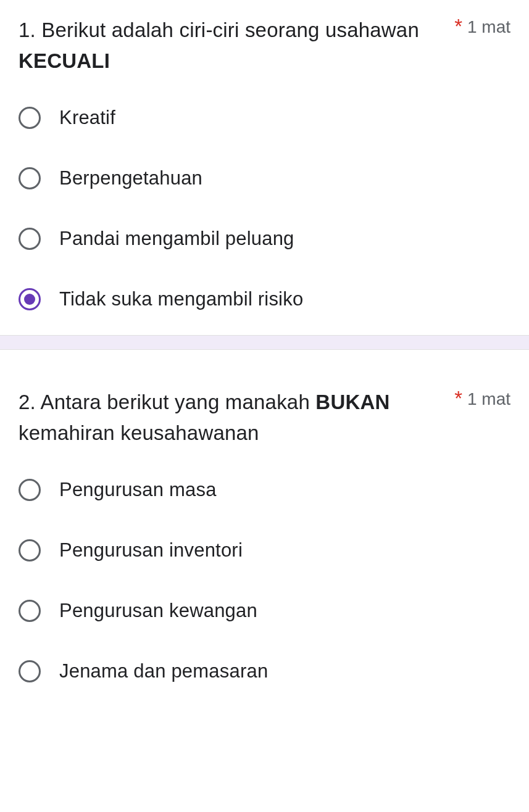 The height and width of the screenshot is (812, 529). What do you see at coordinates (164, 671) in the screenshot?
I see `option-label: Jenama dan pemasaran` at bounding box center [164, 671].